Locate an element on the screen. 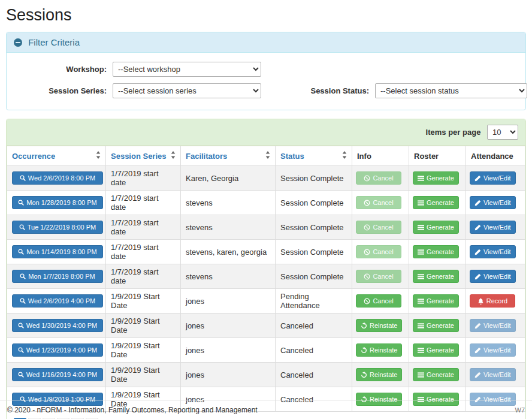  occurrence-button: Mon 1/14/2019 8:00 PM is located at coordinates (58, 252).